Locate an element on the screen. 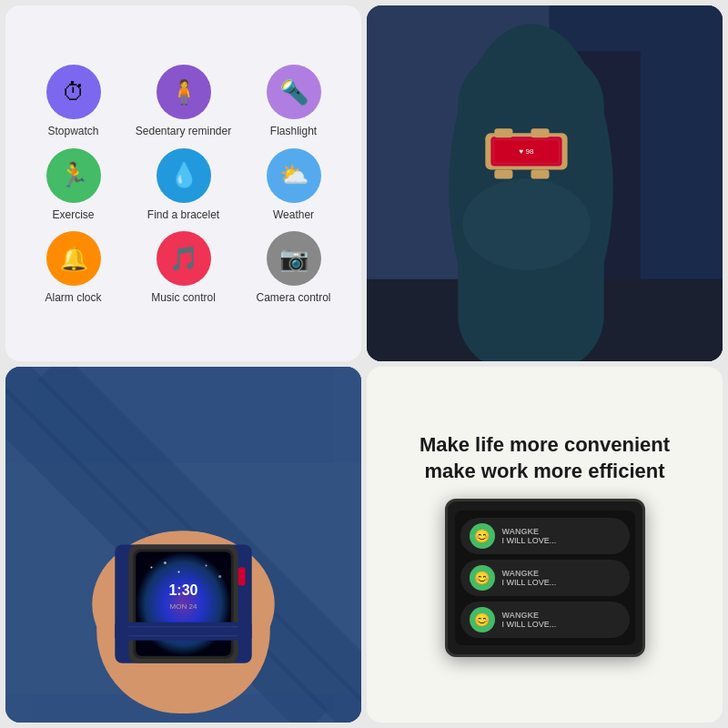 The width and height of the screenshot is (728, 728). flashlight-icon: 🔦 is located at coordinates (294, 92).